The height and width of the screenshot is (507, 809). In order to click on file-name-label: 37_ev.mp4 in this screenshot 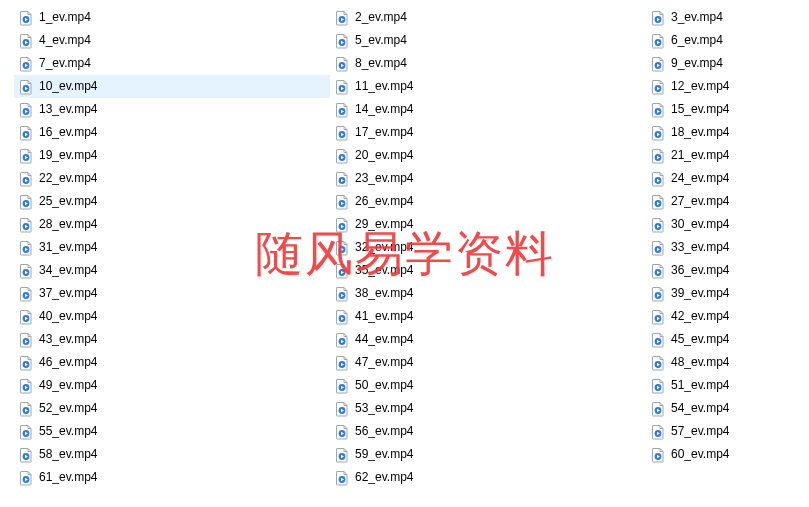, I will do `click(68, 294)`.